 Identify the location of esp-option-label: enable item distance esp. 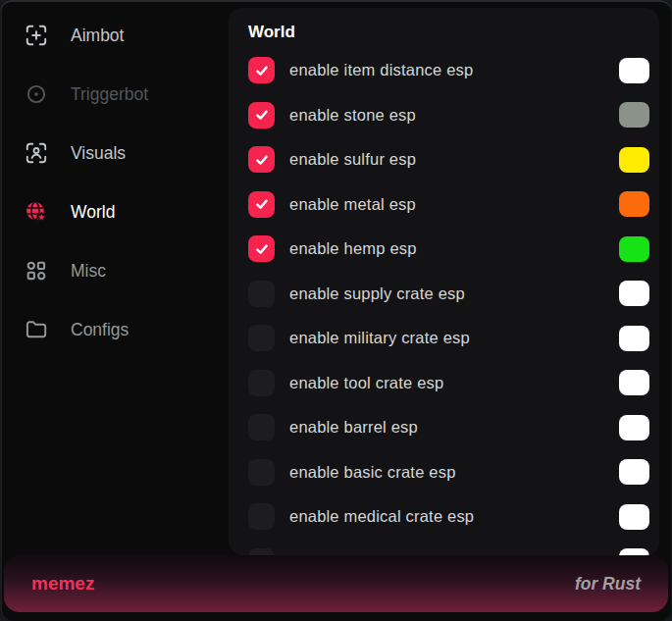
(381, 71).